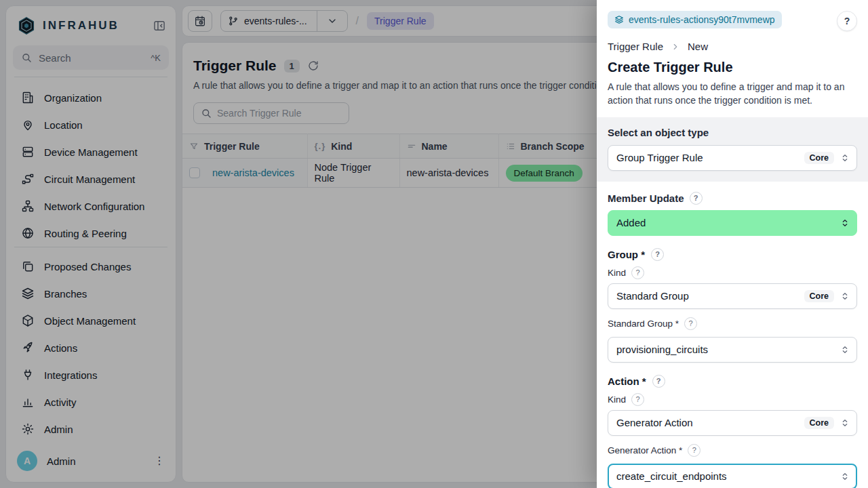 Image resolution: width=868 pixels, height=488 pixels. Describe the element at coordinates (732, 324) in the screenshot. I see `standard-group-label: Standard Group * ?` at that location.